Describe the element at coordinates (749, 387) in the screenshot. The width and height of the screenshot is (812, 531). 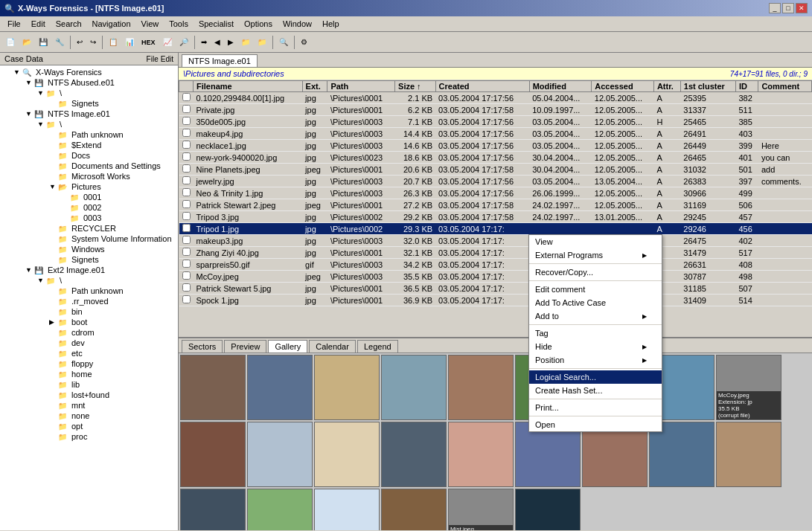
I see `gallery-thumbnail: McCoy.jpeg Extension: jp 35.5 KB (corrup…` at that location.